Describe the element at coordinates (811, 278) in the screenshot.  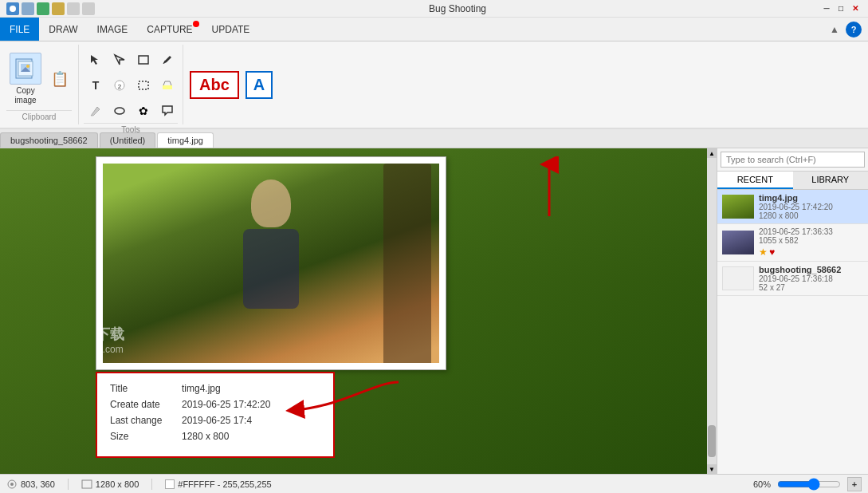
I see `panel-item-info-bugshooting: bugshooting_58662 2019-06-25 17:36:18 52…` at that location.